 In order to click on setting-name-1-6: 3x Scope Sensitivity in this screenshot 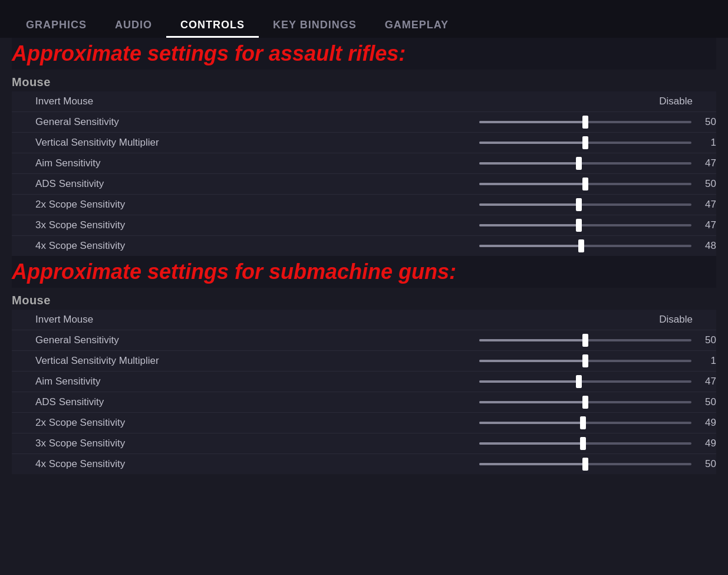, I will do `click(136, 443)`.